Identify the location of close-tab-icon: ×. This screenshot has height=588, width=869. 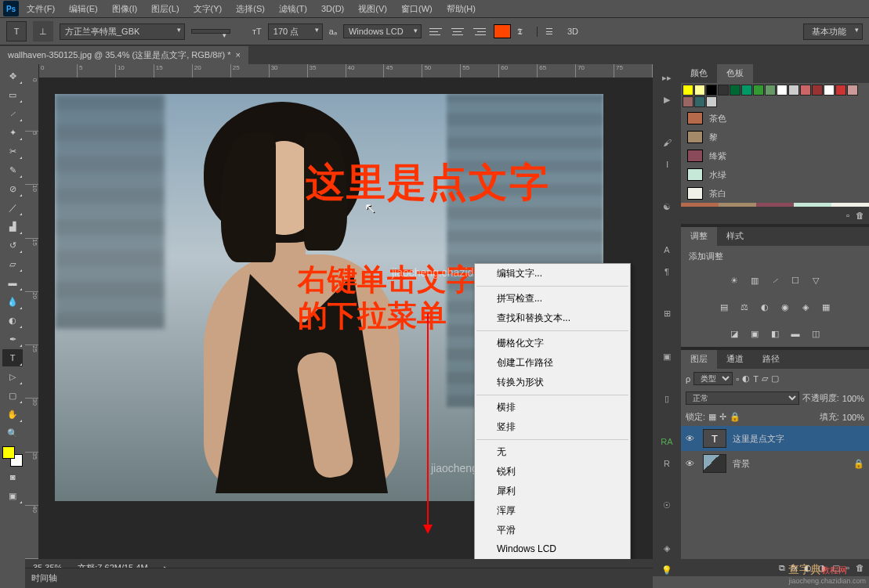
(237, 55).